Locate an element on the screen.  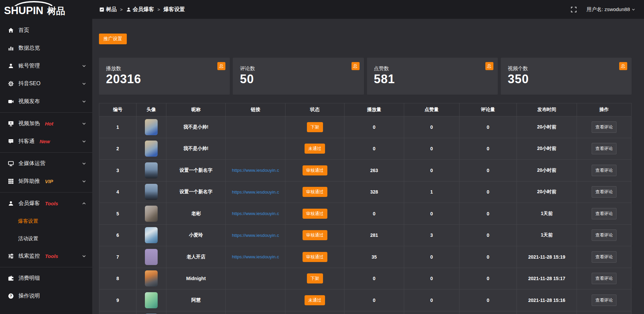
table-row: 2我不是小帅!未通过00020小时前查看评论 is located at coordinates (365, 149).